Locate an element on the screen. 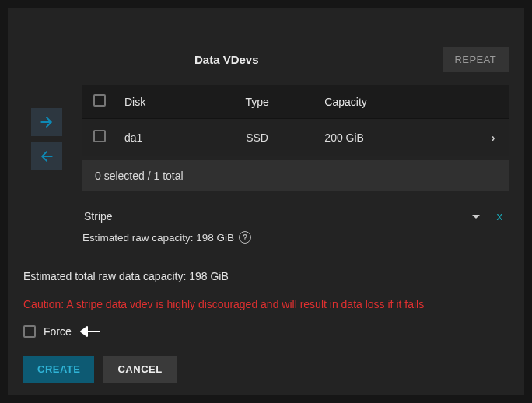 This screenshot has width=532, height=403. col-capacity: Capacity is located at coordinates (392, 102).